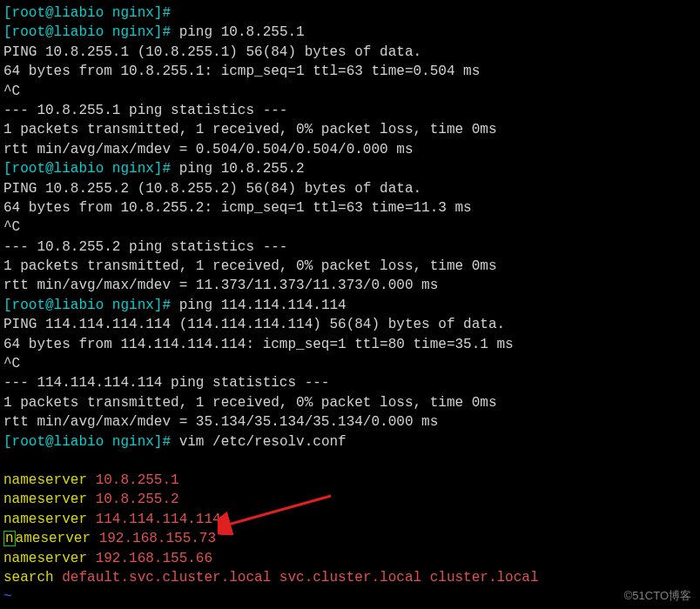 This screenshot has width=700, height=609. What do you see at coordinates (350, 150) in the screenshot?
I see `ping1-output-5: rtt min/avg/max/mdev = 0.504/0.504/0.504…` at bounding box center [350, 150].